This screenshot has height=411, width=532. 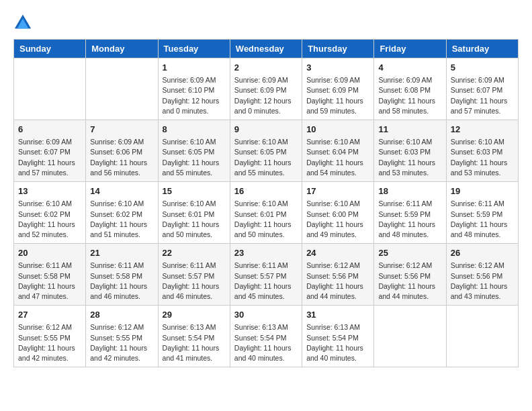 I want to click on day-number: 14, so click(x=122, y=191).